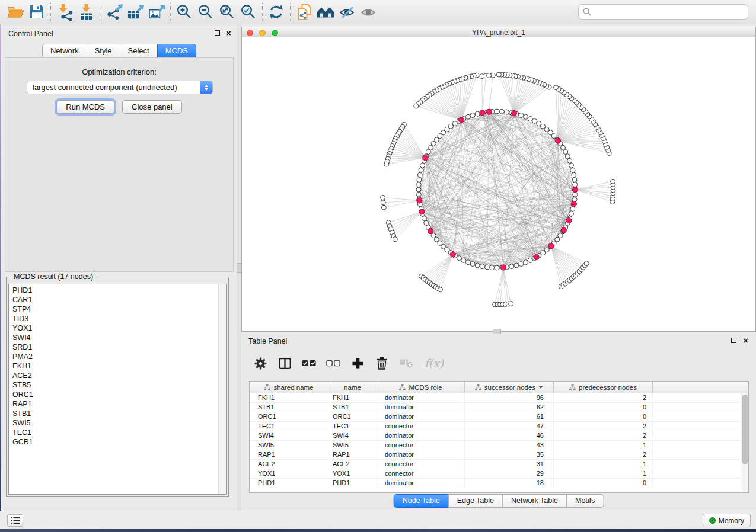 The width and height of the screenshot is (756, 532). I want to click on close-panel-icon: ×, so click(229, 33).